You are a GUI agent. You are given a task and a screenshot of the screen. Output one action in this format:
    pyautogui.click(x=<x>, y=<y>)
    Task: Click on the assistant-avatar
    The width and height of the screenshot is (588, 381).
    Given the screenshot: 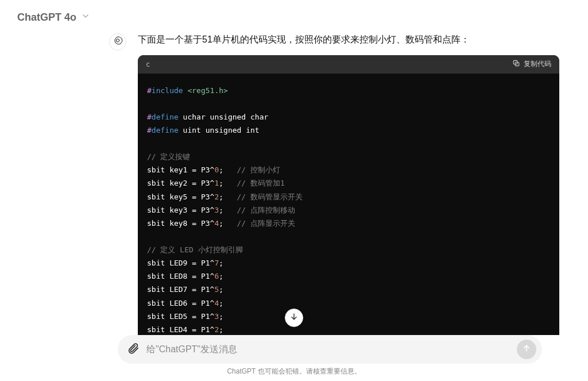 What is the action you would take?
    pyautogui.click(x=118, y=42)
    